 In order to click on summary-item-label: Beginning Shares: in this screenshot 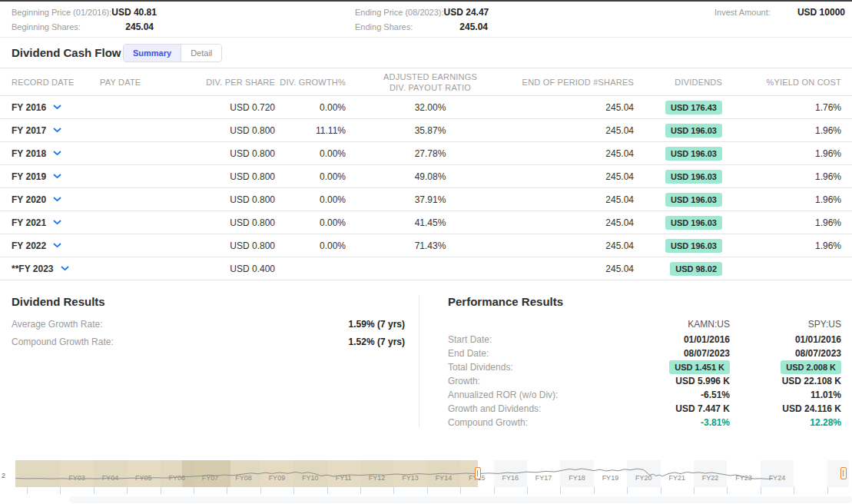, I will do `click(46, 27)`.